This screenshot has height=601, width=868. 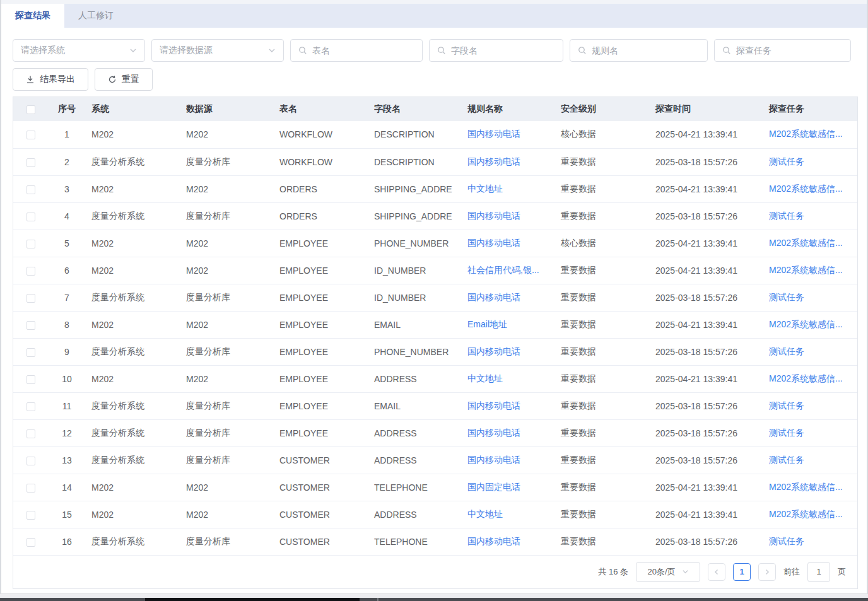 I want to click on cell-field-name: DESCRIPTION, so click(x=414, y=161).